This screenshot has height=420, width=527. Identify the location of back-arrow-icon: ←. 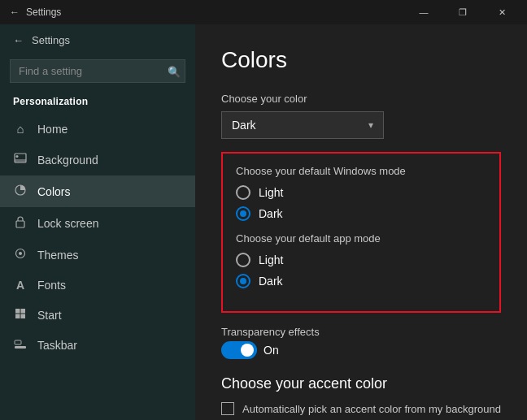
(15, 12).